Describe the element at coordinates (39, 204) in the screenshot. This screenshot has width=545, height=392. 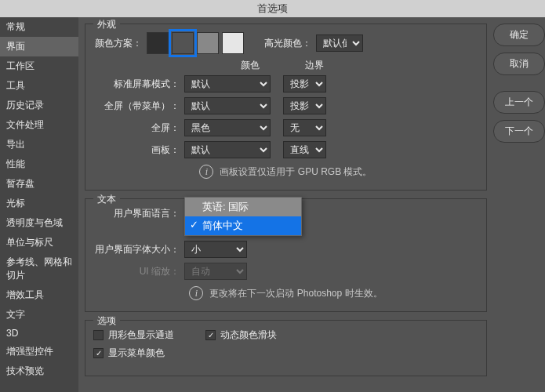
I see `sidebar-item-9: 光标` at that location.